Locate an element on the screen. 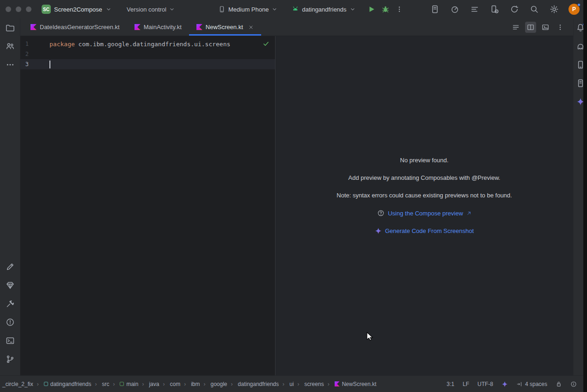 The width and height of the screenshot is (587, 392). line-separator-widget: LF is located at coordinates (466, 384).